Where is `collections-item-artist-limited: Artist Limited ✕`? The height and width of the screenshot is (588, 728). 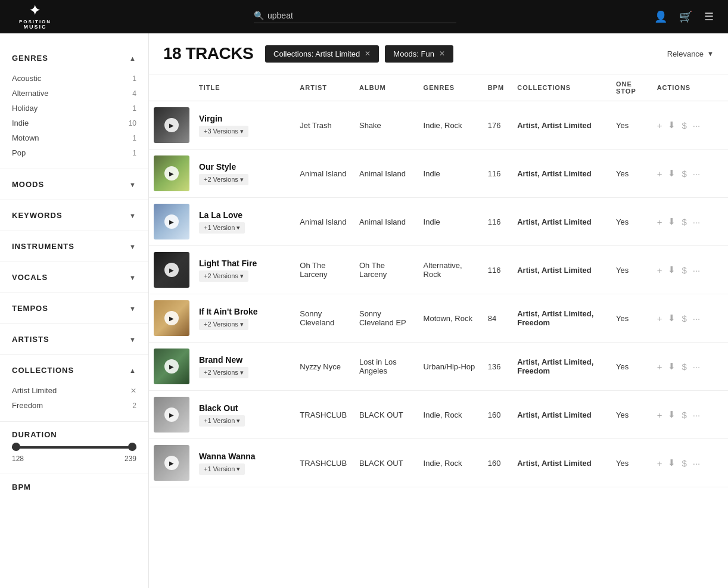 collections-item-artist-limited: Artist Limited ✕ is located at coordinates (74, 391).